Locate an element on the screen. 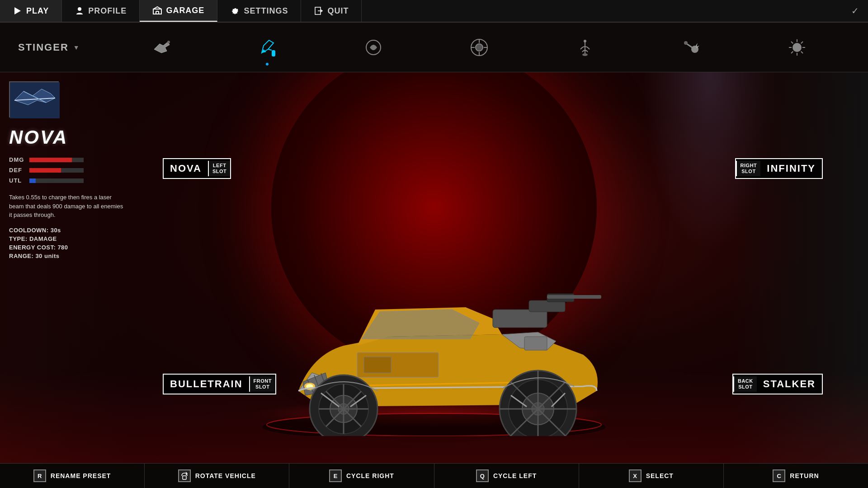  weapon-info-panel: NOVA DMG DEF UTL Takes 0.55s to charge t… is located at coordinates (72, 171).